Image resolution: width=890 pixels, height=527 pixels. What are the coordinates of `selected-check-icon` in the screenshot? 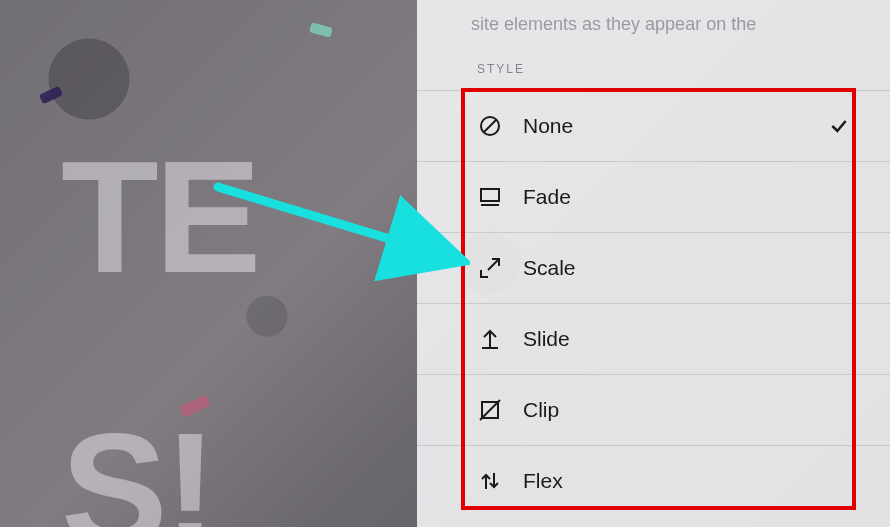 It's located at (839, 126).